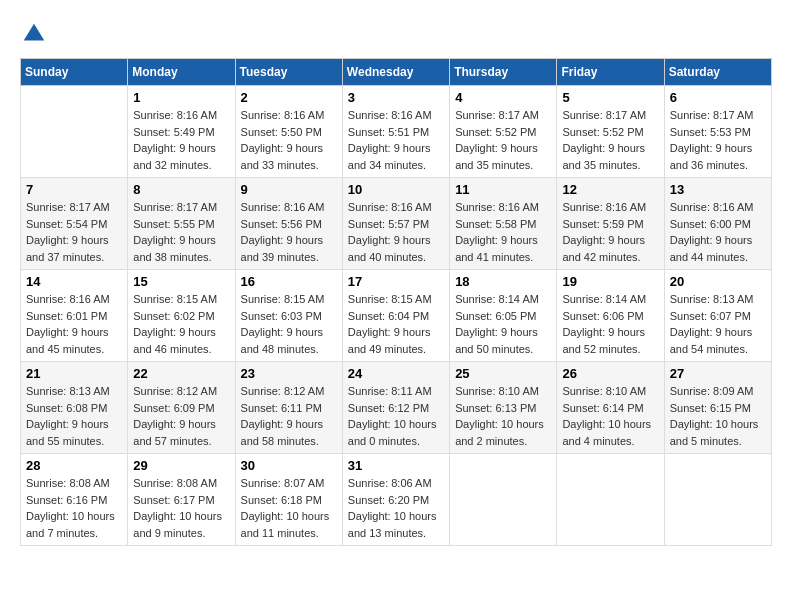 The height and width of the screenshot is (612, 792). What do you see at coordinates (718, 232) in the screenshot?
I see `day-detail: Sunrise: 8:16 AMSunset: 6:00 PMDaylight:…` at bounding box center [718, 232].